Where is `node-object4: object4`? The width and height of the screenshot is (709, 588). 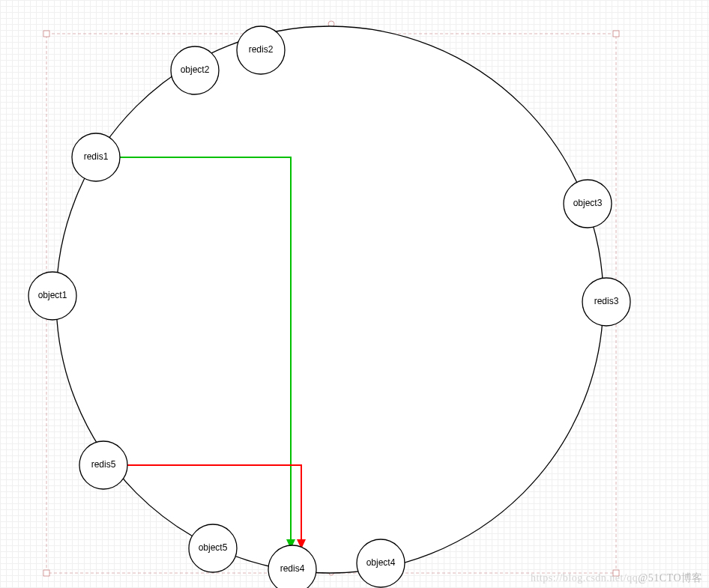 node-object4: object4 is located at coordinates (381, 563).